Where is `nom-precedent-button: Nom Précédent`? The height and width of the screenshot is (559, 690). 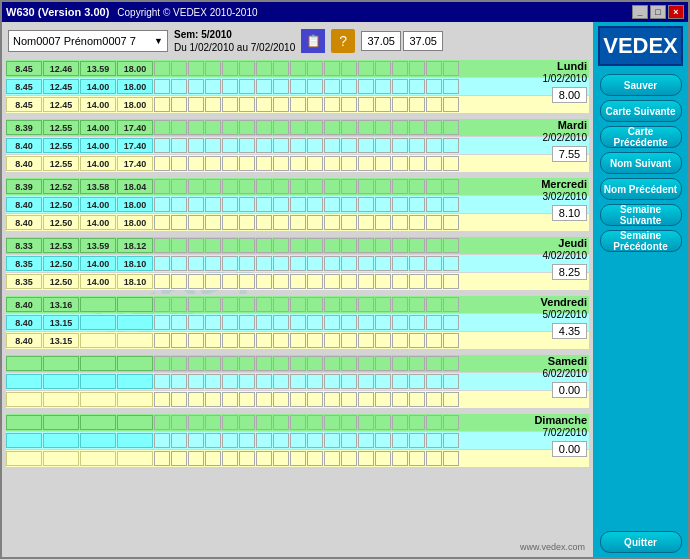
nom-precedent-button: Nom Précédent is located at coordinates (641, 189).